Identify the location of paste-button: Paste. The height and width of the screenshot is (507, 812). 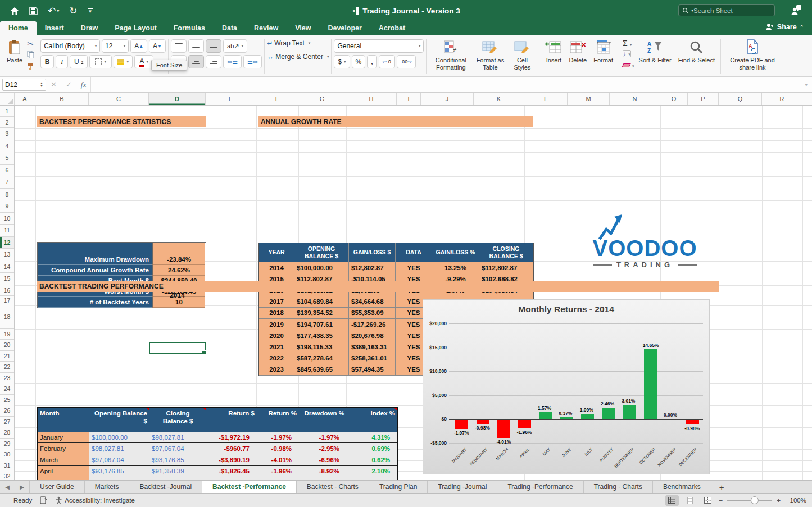
(15, 52).